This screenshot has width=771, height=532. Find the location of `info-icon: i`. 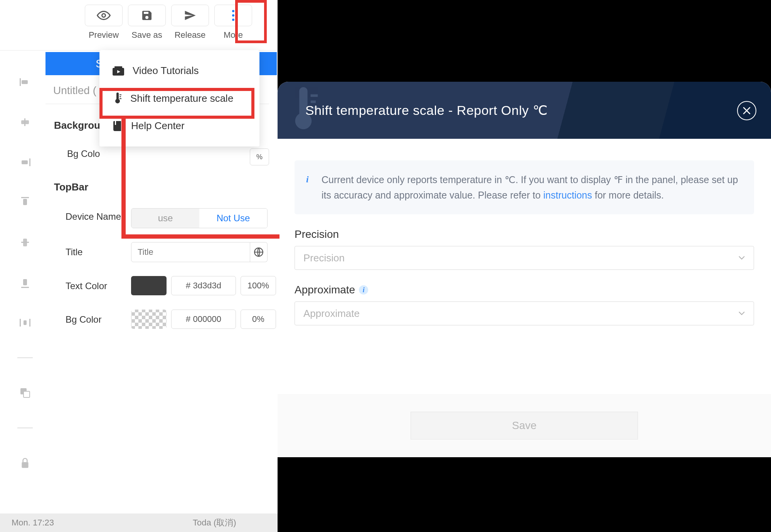

info-icon: i is located at coordinates (311, 177).